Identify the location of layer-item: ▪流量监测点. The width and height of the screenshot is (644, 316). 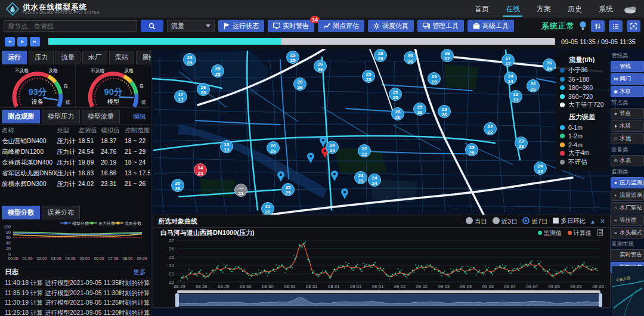
(627, 196).